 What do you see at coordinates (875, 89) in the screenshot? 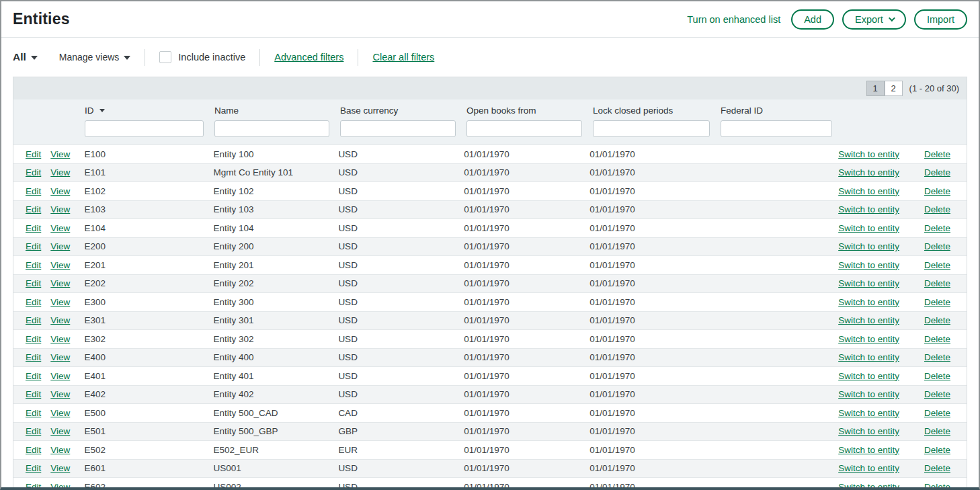
I see `page-button-1: 1` at bounding box center [875, 89].